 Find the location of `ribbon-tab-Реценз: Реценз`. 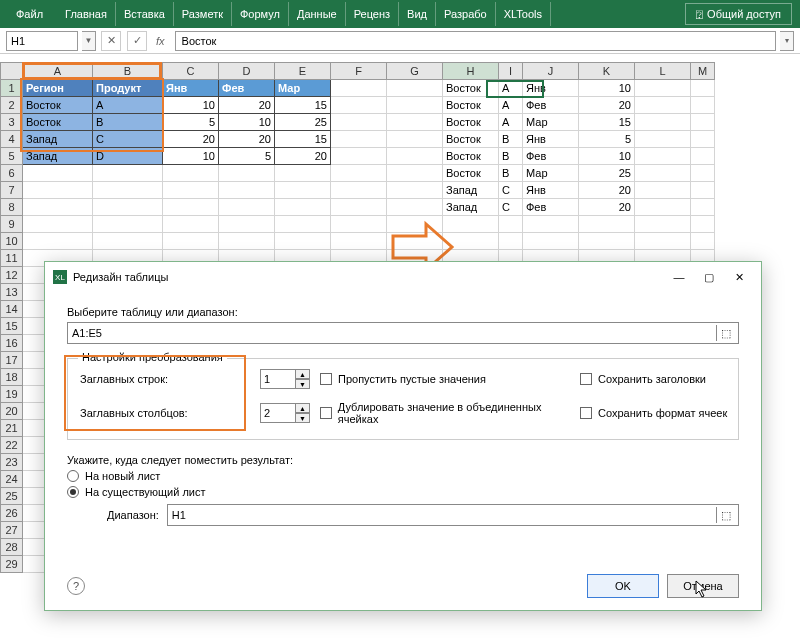

ribbon-tab-Реценз: Реценз is located at coordinates (372, 14).